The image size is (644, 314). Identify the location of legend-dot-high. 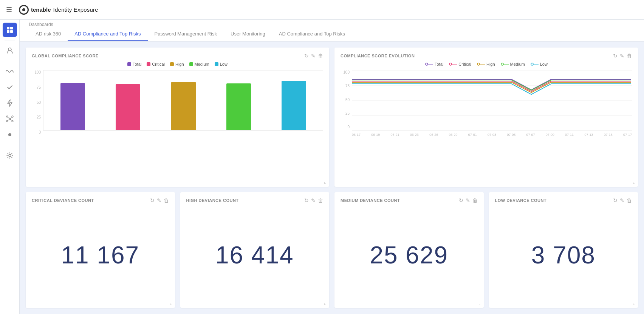
(172, 64).